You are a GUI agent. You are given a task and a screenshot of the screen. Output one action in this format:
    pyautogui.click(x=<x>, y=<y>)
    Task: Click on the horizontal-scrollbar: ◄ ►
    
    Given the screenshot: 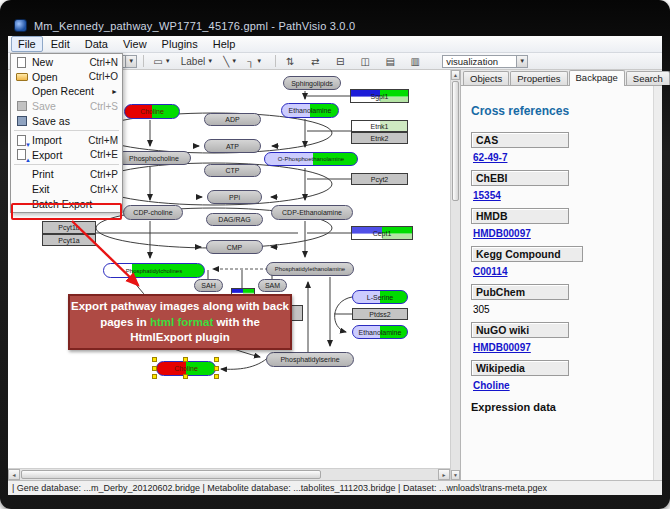 What is the action you would take?
    pyautogui.click(x=229, y=474)
    